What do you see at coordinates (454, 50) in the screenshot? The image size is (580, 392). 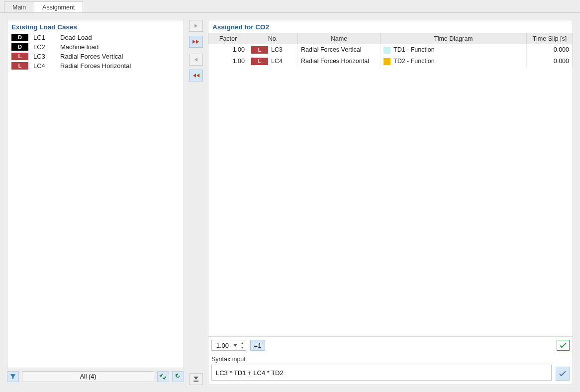 I see `cell-time-diagram: TD1 - Function` at bounding box center [454, 50].